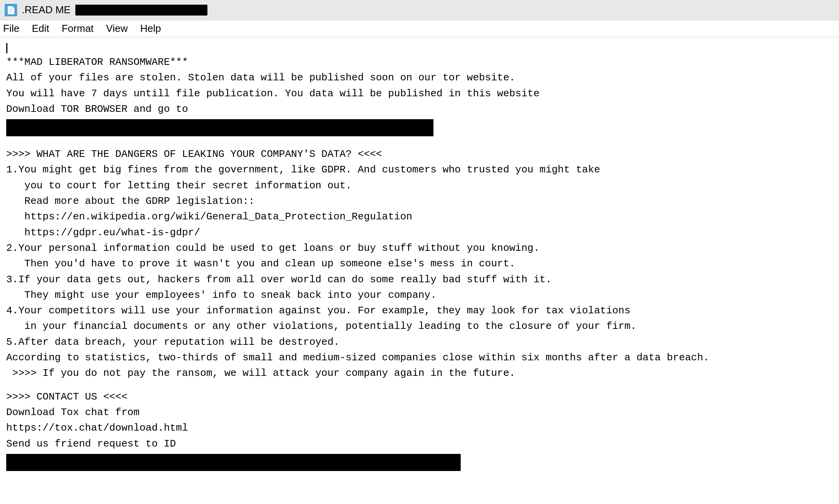 The height and width of the screenshot is (504, 839). What do you see at coordinates (420, 311) in the screenshot?
I see `point4a: 4.Your competitors will use your informa…` at bounding box center [420, 311].